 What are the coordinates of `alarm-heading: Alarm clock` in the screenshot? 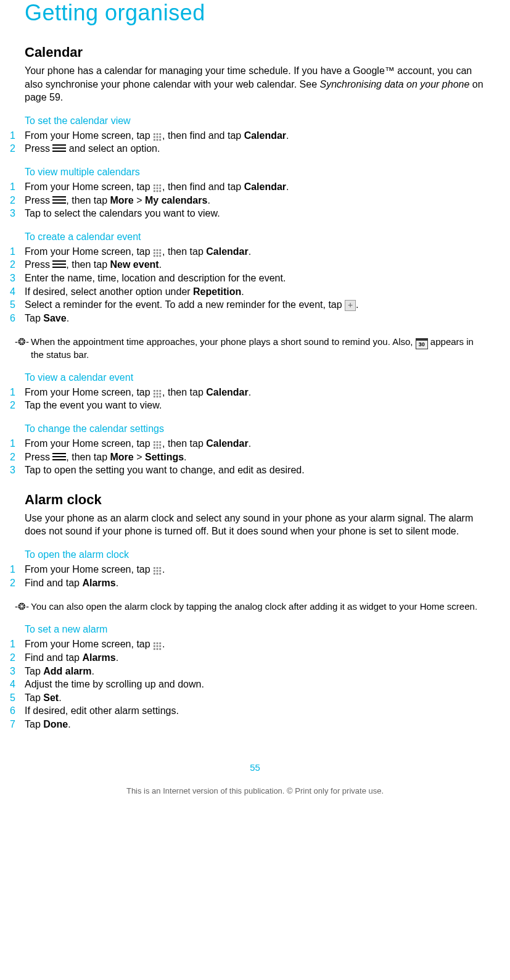 It's located at (255, 500).